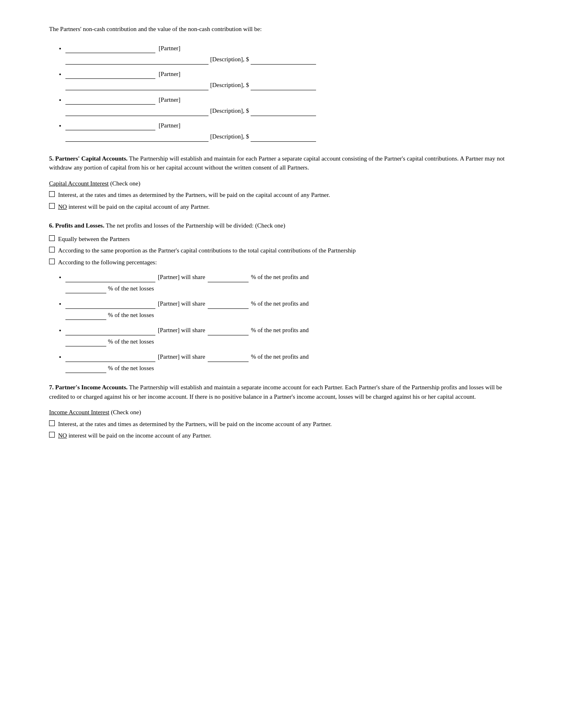  I want to click on profit-partner-1-loss-pct, so click(86, 289).